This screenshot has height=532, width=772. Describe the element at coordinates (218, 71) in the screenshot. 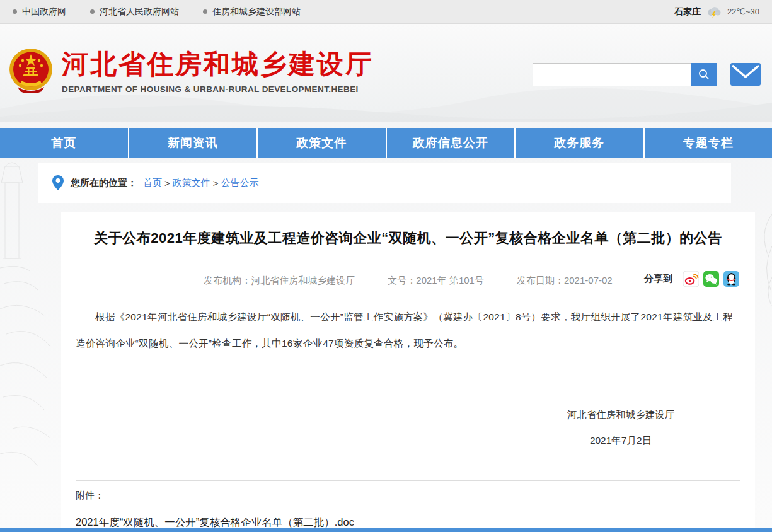

I see `brand-text: 河北省住房和城乡建设厅 DEPARTMENT OF HOUSING & URBA…` at that location.